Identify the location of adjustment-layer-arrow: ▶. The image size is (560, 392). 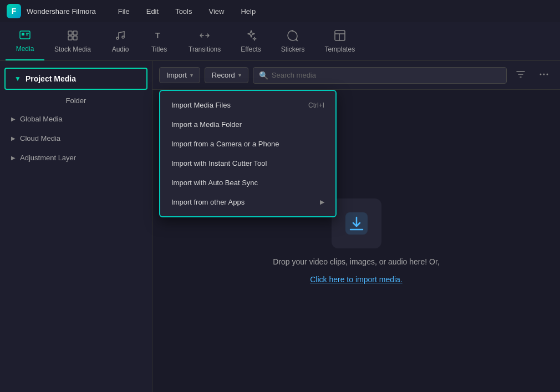
(13, 157).